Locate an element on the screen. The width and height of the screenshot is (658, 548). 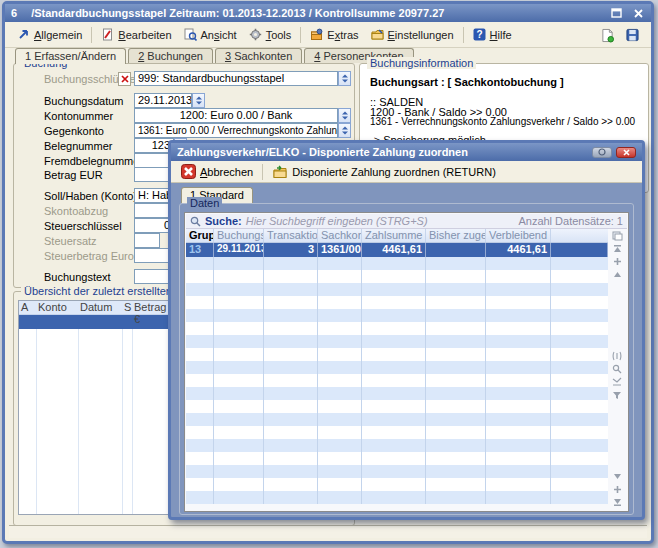
search-input: Hier Suchbegriff eingeben (STRG+S) is located at coordinates (380, 221).